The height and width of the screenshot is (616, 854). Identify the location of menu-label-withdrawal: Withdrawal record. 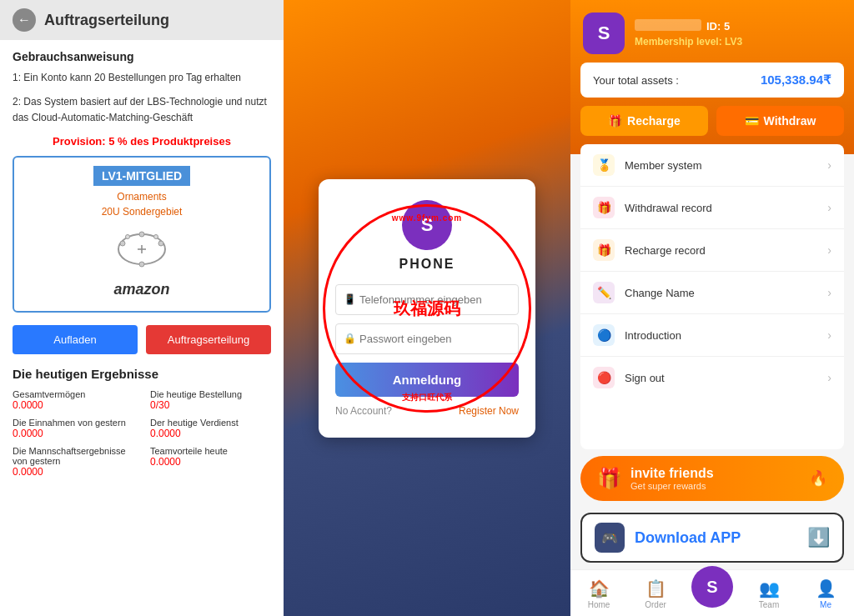
(726, 208).